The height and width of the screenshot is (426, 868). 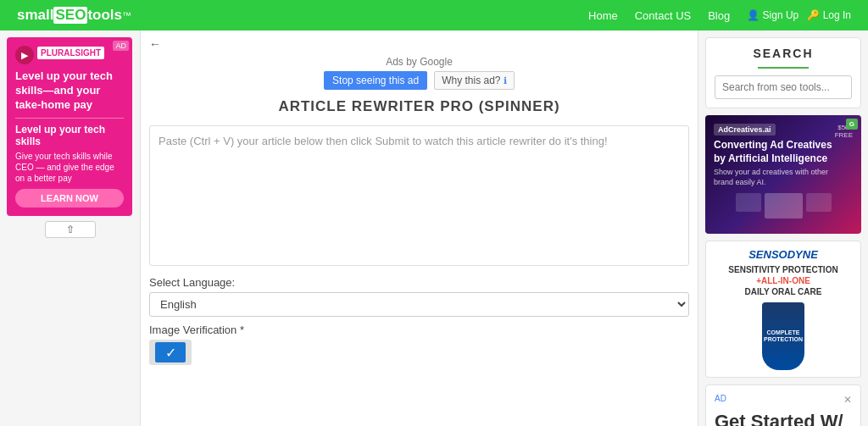 What do you see at coordinates (783, 337) in the screenshot?
I see `tube-label: COMPLETE PROTECTION` at bounding box center [783, 337].